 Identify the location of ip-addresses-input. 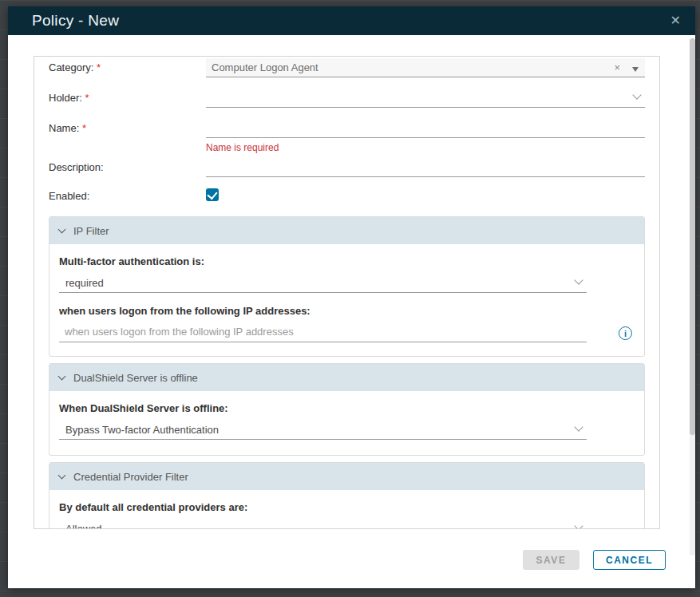
(322, 332).